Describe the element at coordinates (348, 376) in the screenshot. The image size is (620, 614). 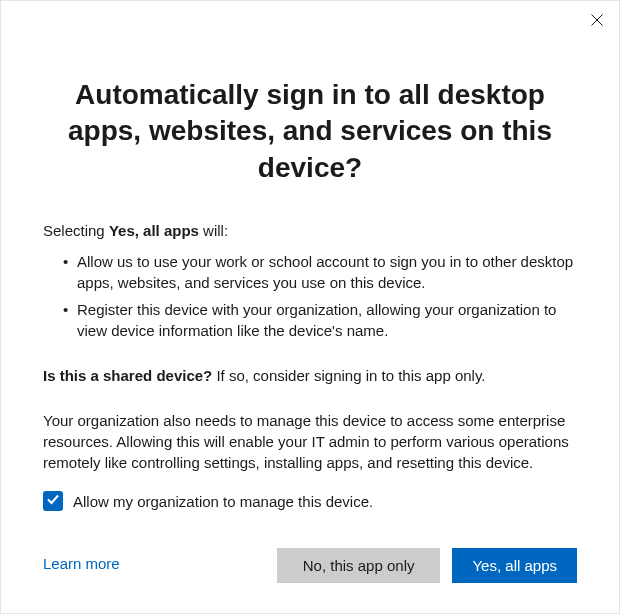
I see `shared-rest: If so, consider signing in to this app o…` at that location.